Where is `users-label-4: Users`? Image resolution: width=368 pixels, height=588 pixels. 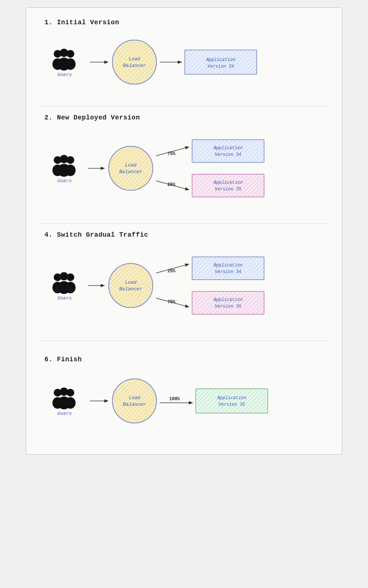 users-label-4: Users is located at coordinates (65, 414).